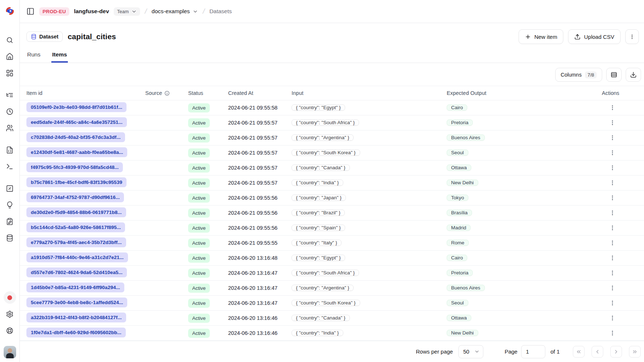 Image resolution: width=644 pixels, height=362 pixels. What do you see at coordinates (332, 183) in the screenshot?
I see `table-row: b75c7861-1fbe-45cf-bdf6-83f139c95539 Act…` at bounding box center [332, 183].